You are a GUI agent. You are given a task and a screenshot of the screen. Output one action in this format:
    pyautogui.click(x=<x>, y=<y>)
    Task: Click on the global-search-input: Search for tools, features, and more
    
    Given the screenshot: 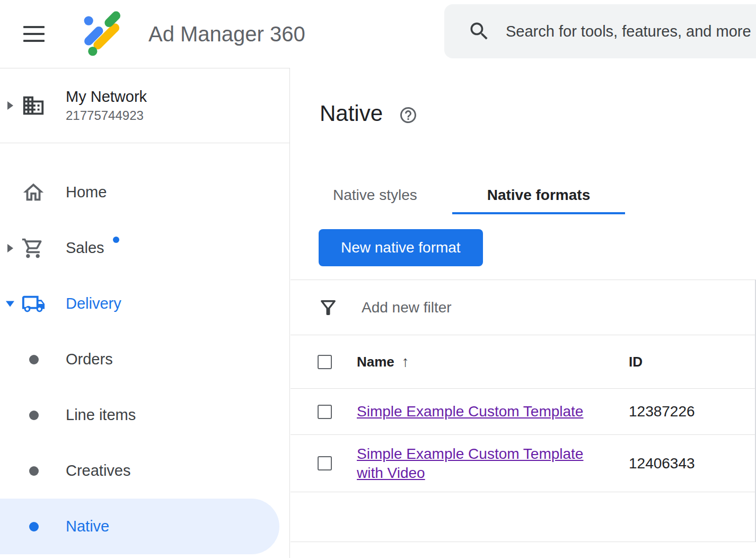 What is the action you would take?
    pyautogui.click(x=600, y=31)
    